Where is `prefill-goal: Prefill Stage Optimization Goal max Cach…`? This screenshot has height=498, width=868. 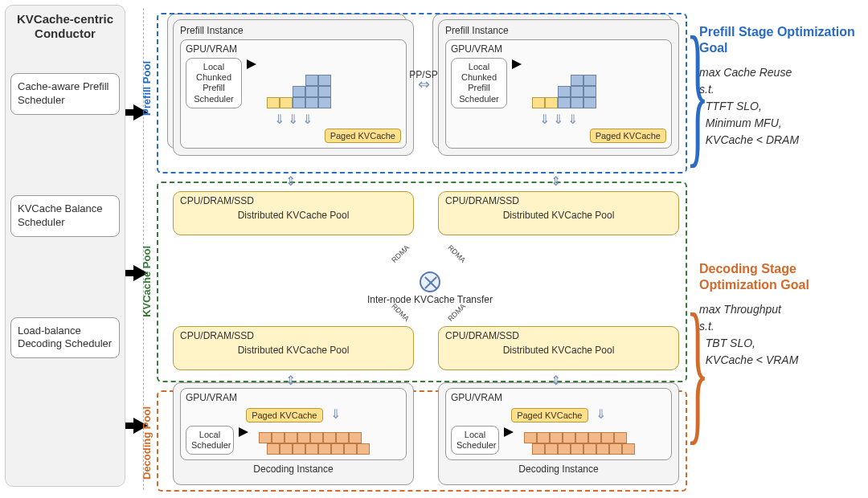
prefill-goal: Prefill Stage Optimization Goal max Cach… is located at coordinates (780, 87).